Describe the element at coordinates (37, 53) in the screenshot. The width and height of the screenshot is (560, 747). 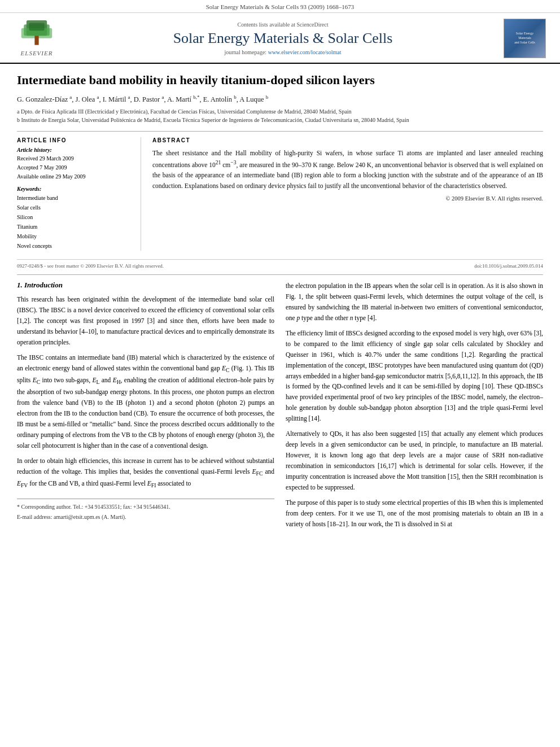
I see `elsevier-label: ELSEVIER` at that location.